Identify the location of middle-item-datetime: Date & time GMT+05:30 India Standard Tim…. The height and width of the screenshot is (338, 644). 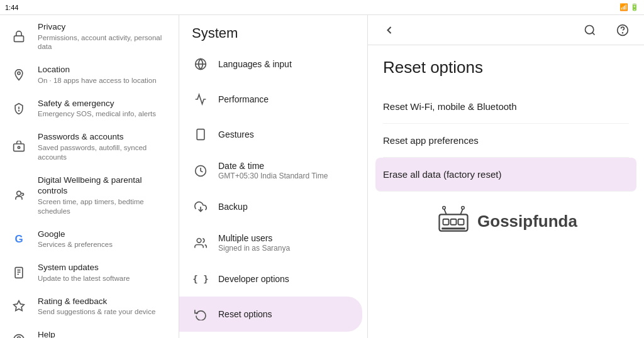
(273, 171).